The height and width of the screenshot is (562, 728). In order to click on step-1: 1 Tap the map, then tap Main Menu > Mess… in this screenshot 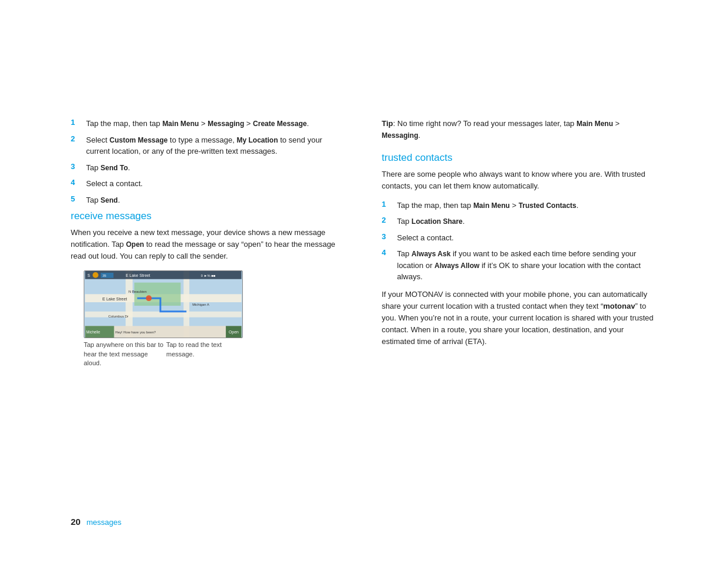, I will do `click(209, 124)`.